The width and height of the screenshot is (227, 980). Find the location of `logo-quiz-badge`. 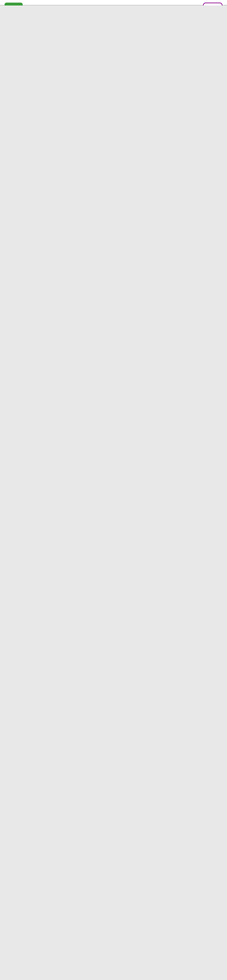

logo-quiz-badge is located at coordinates (213, 4).